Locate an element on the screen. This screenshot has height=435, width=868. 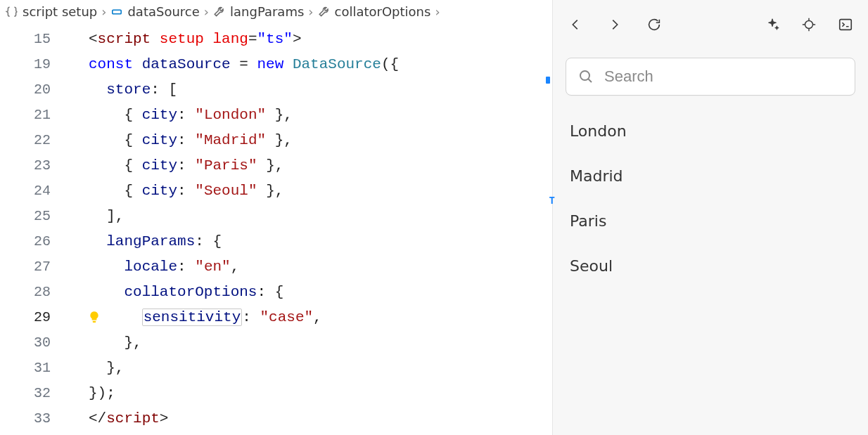
inspect-button is located at coordinates (809, 25).